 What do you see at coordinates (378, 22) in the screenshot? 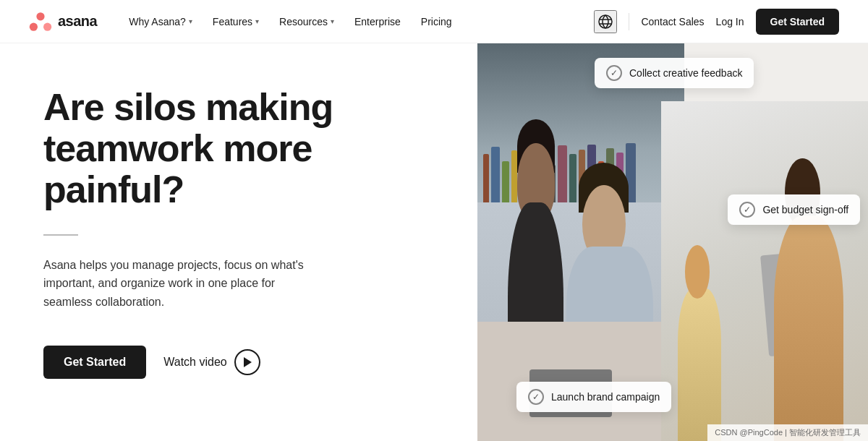
I see `nav-item-enterprise: Enterprise` at bounding box center [378, 22].